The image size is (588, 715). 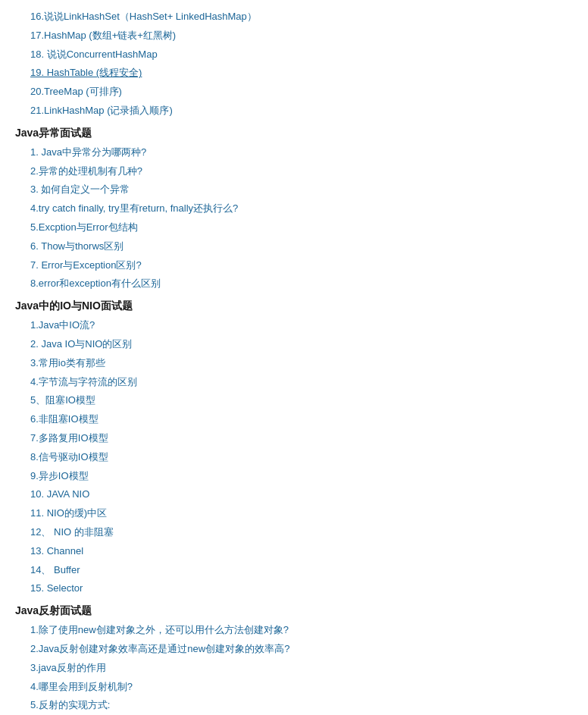 I want to click on io-8: 8.信号驱动IO模型, so click(x=294, y=458).